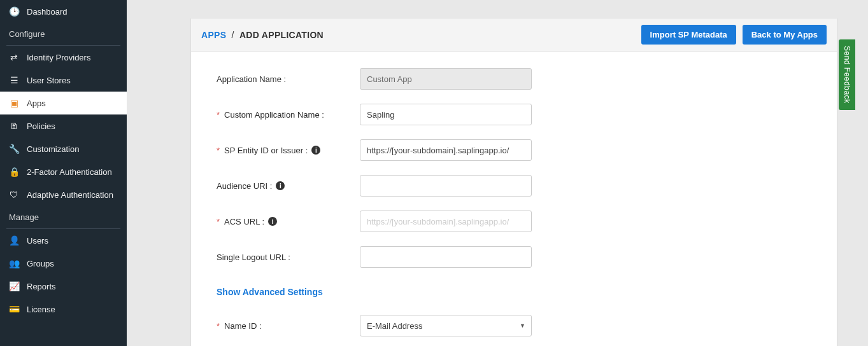 This screenshot has width=868, height=346. What do you see at coordinates (41, 286) in the screenshot?
I see `sidebar-item-label: Reports` at bounding box center [41, 286].